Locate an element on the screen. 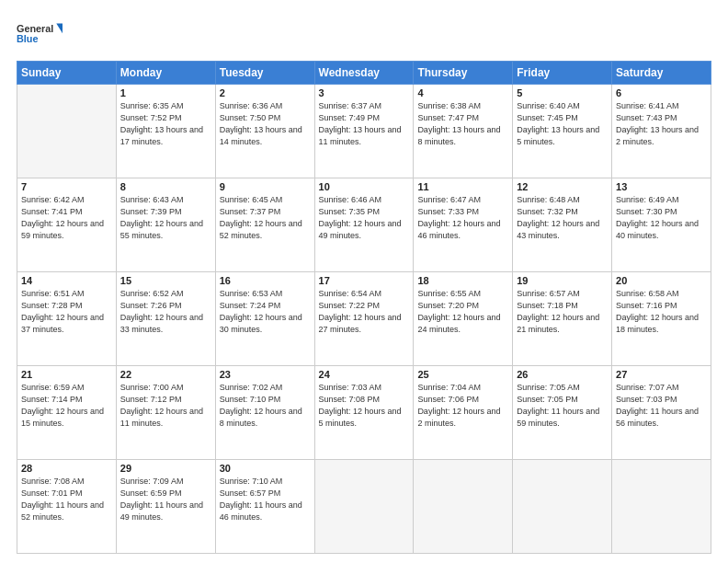  calendar-day-cell: 2Sunrise: 6:36 AMSunset: 7:50 PMDaylight… is located at coordinates (265, 132).